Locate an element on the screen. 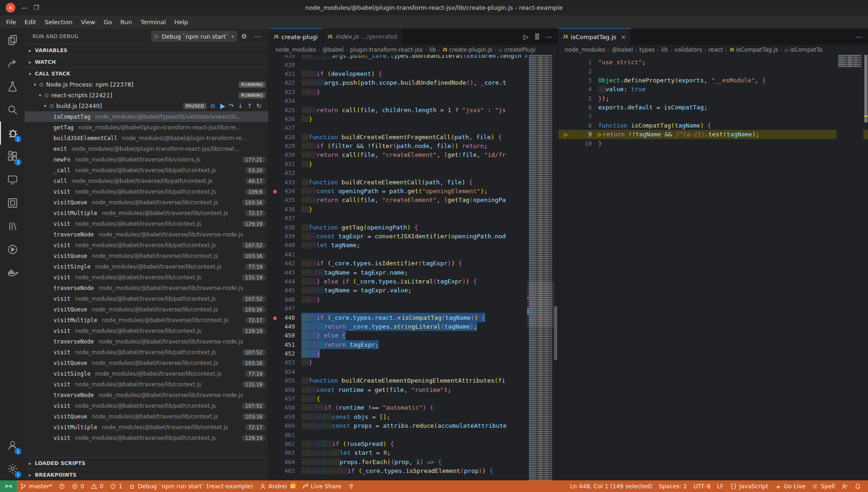 This screenshot has width=868, height=492. breadcrumb-item: react is located at coordinates (715, 50).